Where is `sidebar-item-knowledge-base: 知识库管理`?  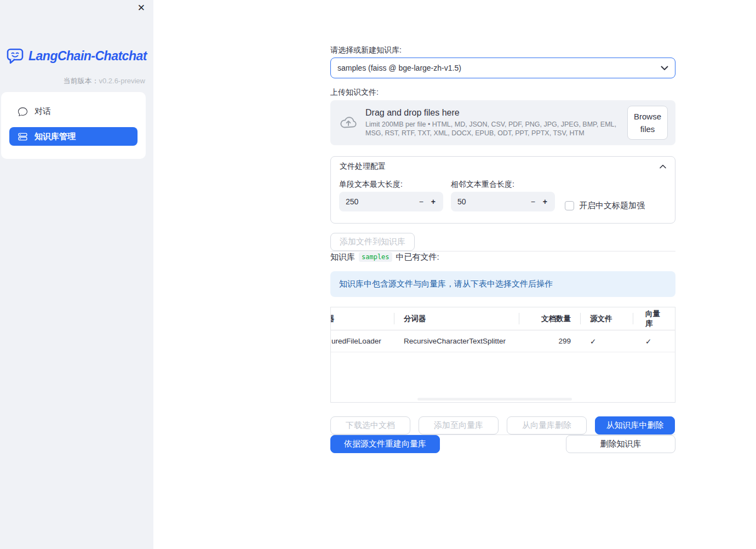 sidebar-item-knowledge-base: 知识库管理 is located at coordinates (73, 136).